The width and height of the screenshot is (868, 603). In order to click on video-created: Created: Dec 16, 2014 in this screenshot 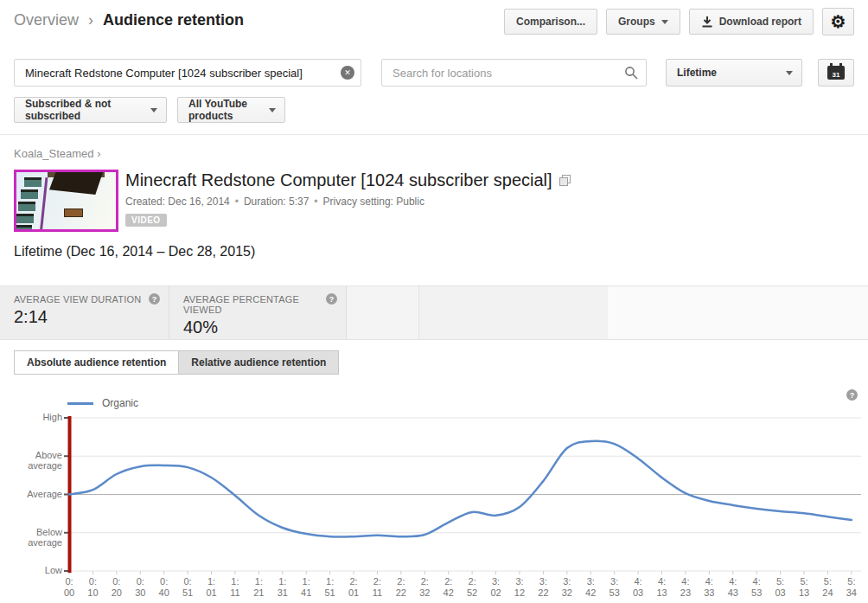, I will do `click(178, 202)`.